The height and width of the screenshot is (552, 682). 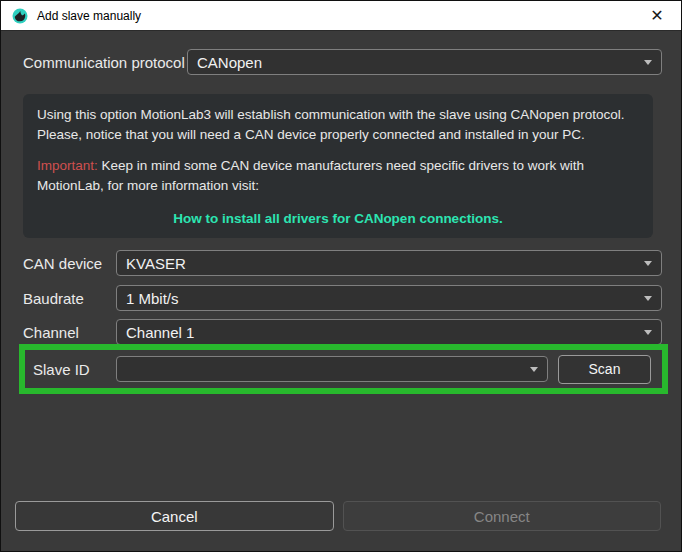 What do you see at coordinates (502, 516) in the screenshot?
I see `connect-button: Connect` at bounding box center [502, 516].